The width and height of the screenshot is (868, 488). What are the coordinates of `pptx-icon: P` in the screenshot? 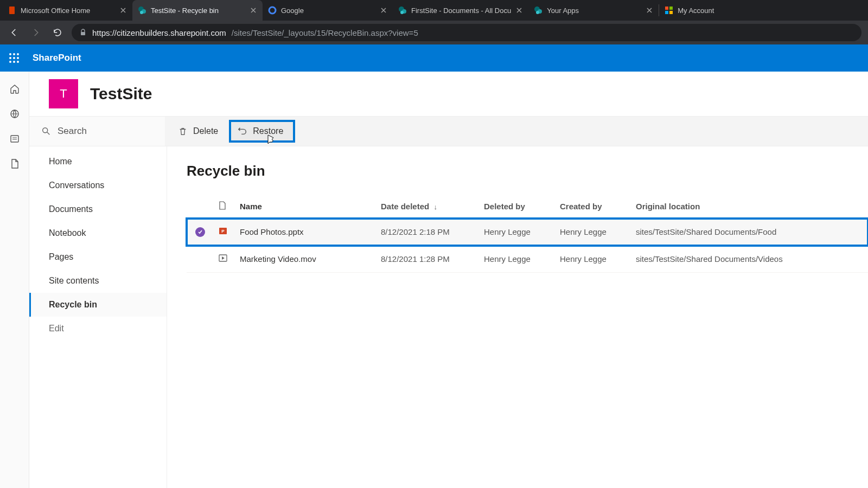 It's located at (223, 231).